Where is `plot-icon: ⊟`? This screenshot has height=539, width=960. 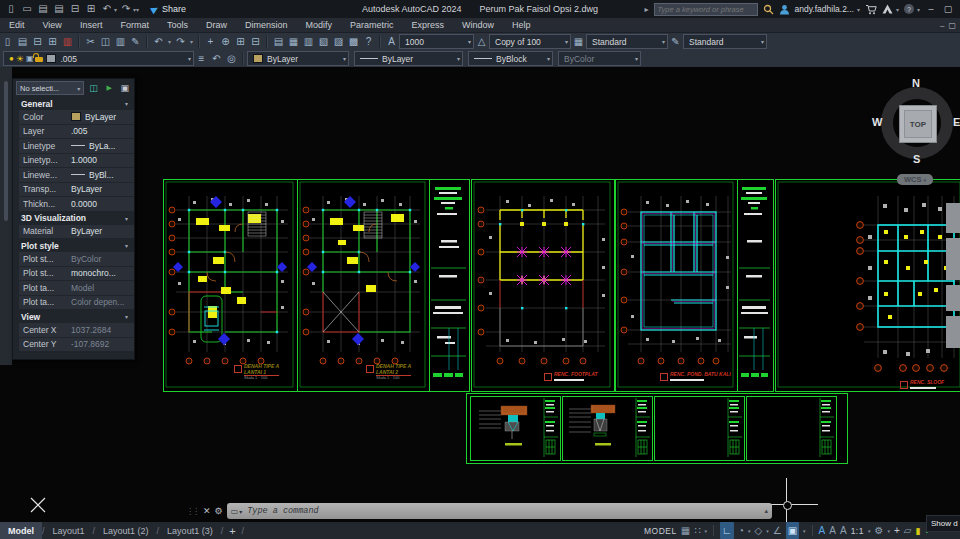 plot-icon: ⊟ is located at coordinates (75, 9).